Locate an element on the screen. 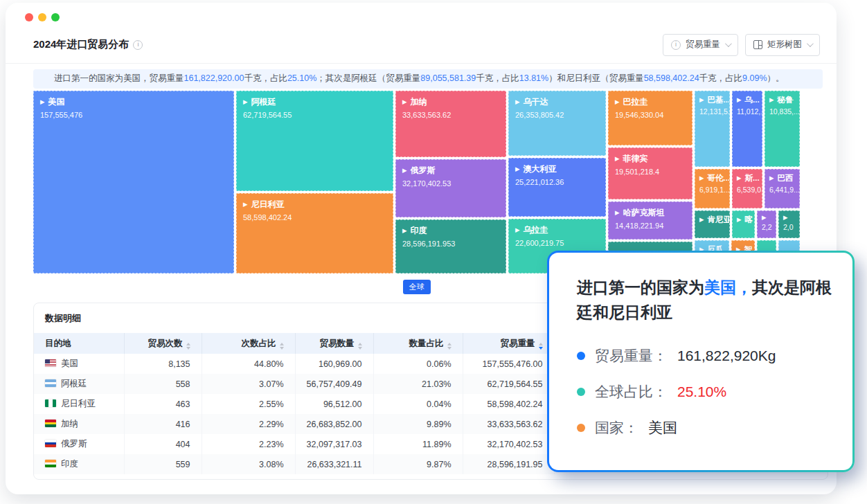  treemap-cell-ghana: ▶加纳33,633,563.62 is located at coordinates (451, 124).